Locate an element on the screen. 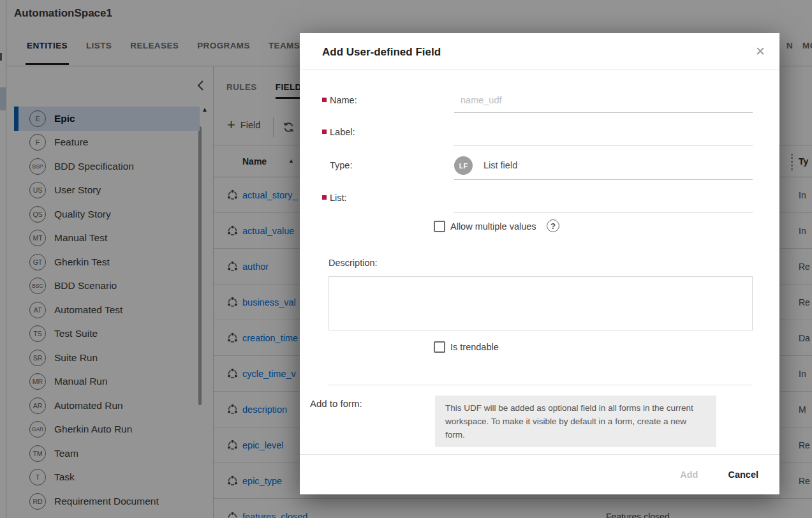 The image size is (812, 518). dialog-header: Add User-defined Field ✕ is located at coordinates (540, 52).